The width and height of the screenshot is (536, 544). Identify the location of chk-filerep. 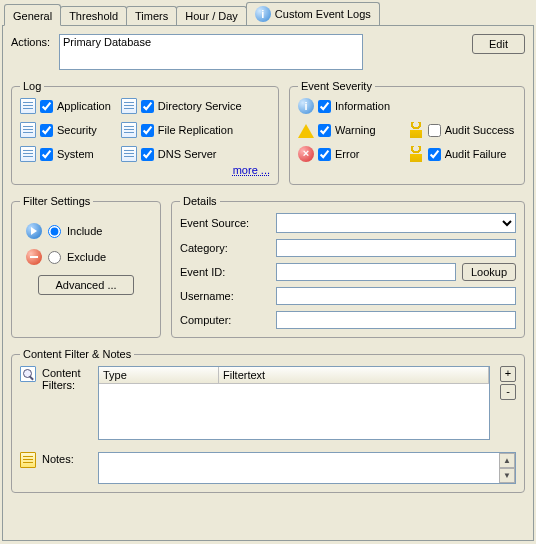
(148, 130).